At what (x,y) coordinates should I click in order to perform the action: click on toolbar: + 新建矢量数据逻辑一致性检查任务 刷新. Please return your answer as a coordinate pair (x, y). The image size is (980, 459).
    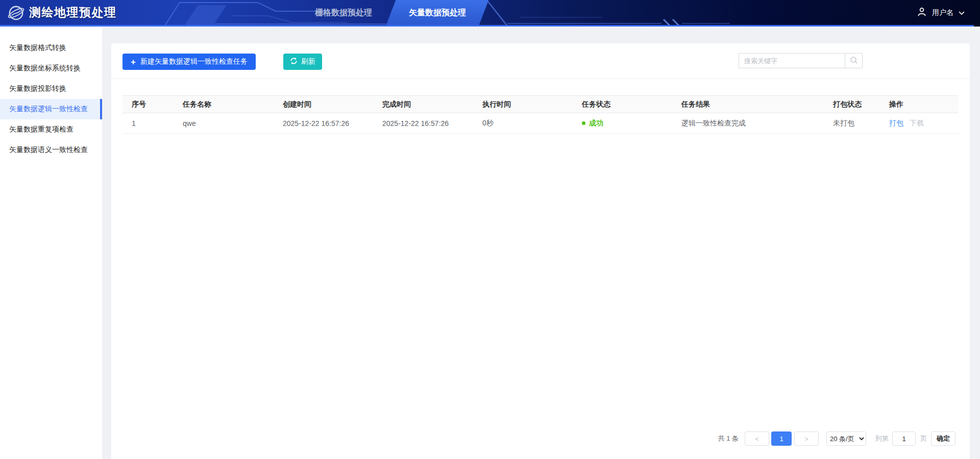
    Looking at the image, I should click on (541, 61).